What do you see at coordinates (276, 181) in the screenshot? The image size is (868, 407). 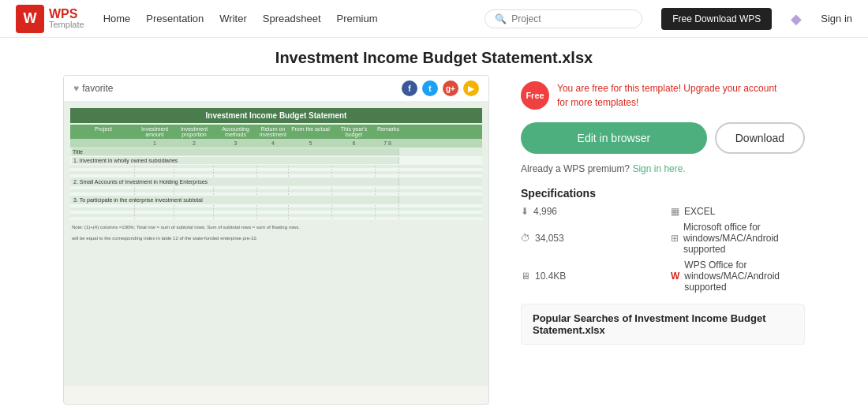 I see `ss-section-2: 2. Small Accounts of Investment in Holdi…` at bounding box center [276, 181].